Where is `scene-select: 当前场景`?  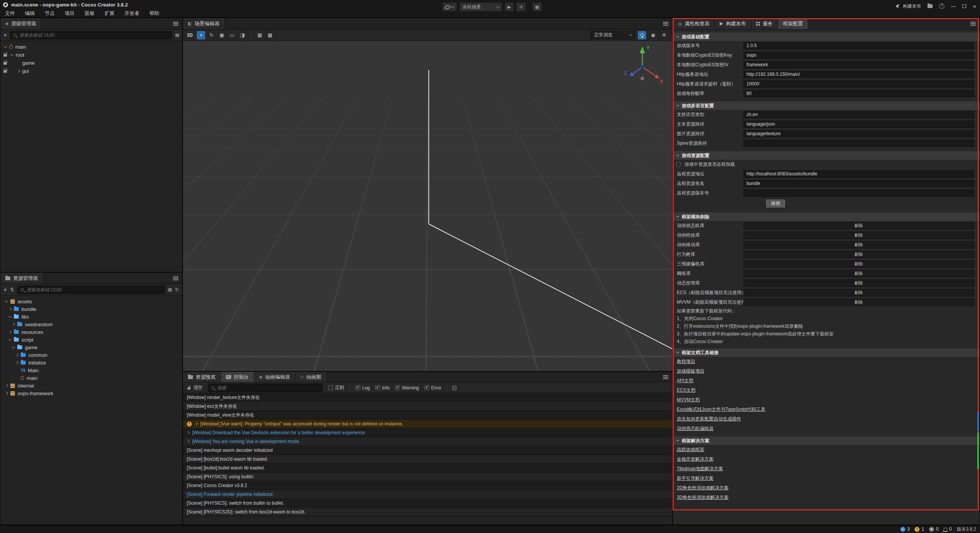
scene-select: 当前场景 is located at coordinates (481, 7).